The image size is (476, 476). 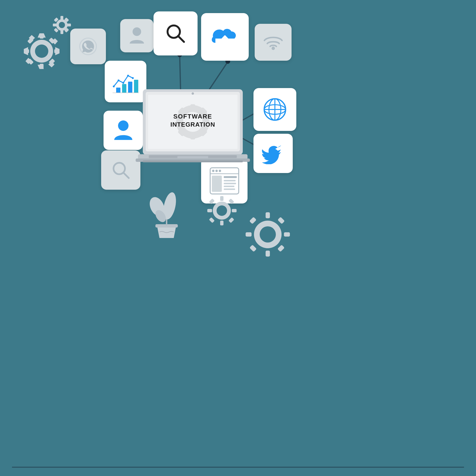 What do you see at coordinates (88, 46) in the screenshot?
I see `whatsapp-icon` at bounding box center [88, 46].